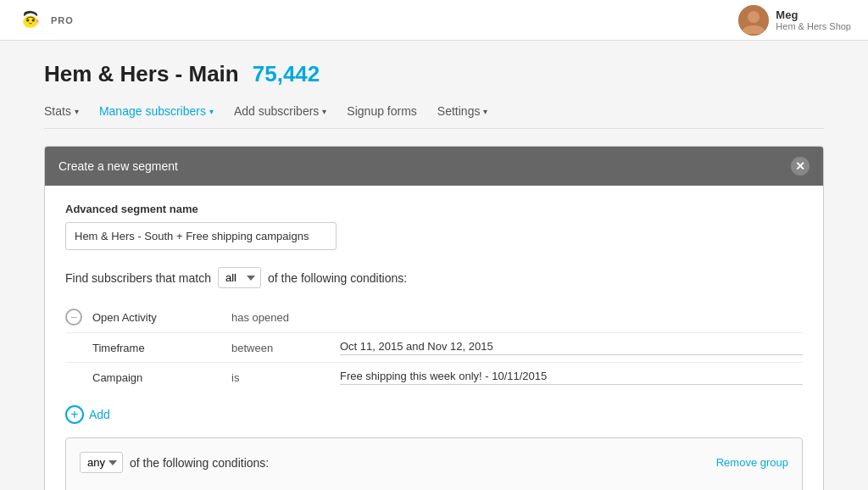 This screenshot has height=490, width=868. What do you see at coordinates (434, 463) in the screenshot?
I see `group-header: any all of the following conditions: Rem…` at bounding box center [434, 463].